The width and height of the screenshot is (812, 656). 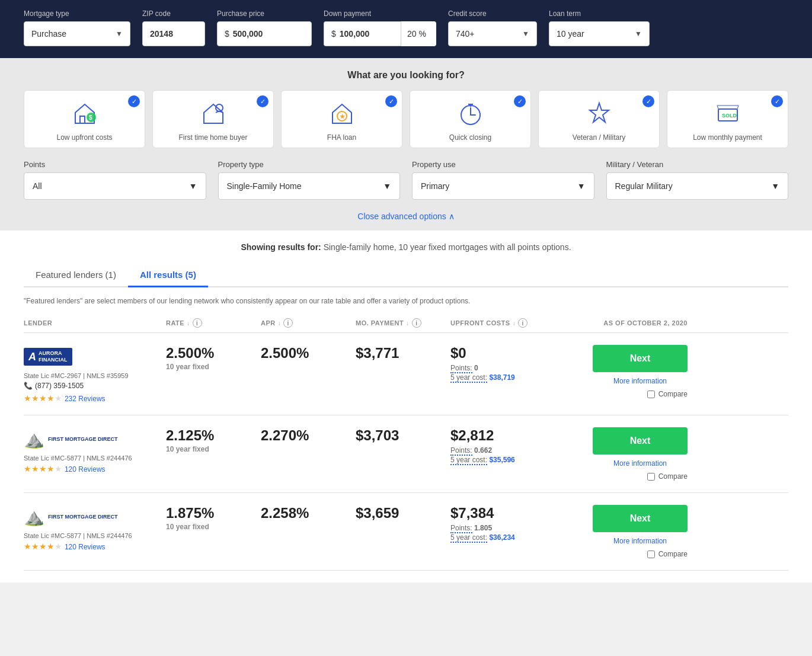 What do you see at coordinates (308, 323) in the screenshot?
I see `th-apr: APR ↓ i` at bounding box center [308, 323].